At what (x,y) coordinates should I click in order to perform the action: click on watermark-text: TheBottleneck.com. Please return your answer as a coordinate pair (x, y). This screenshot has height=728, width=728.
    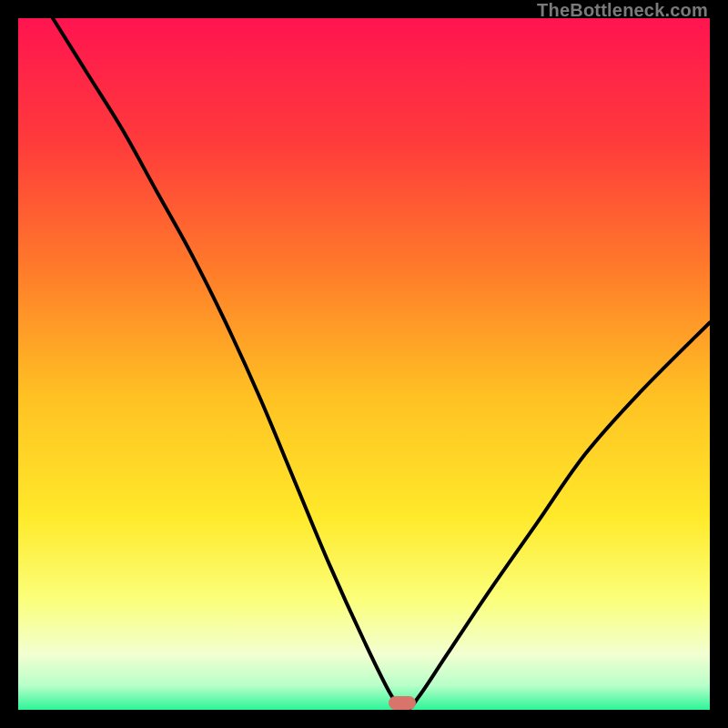
    Looking at the image, I should click on (622, 11).